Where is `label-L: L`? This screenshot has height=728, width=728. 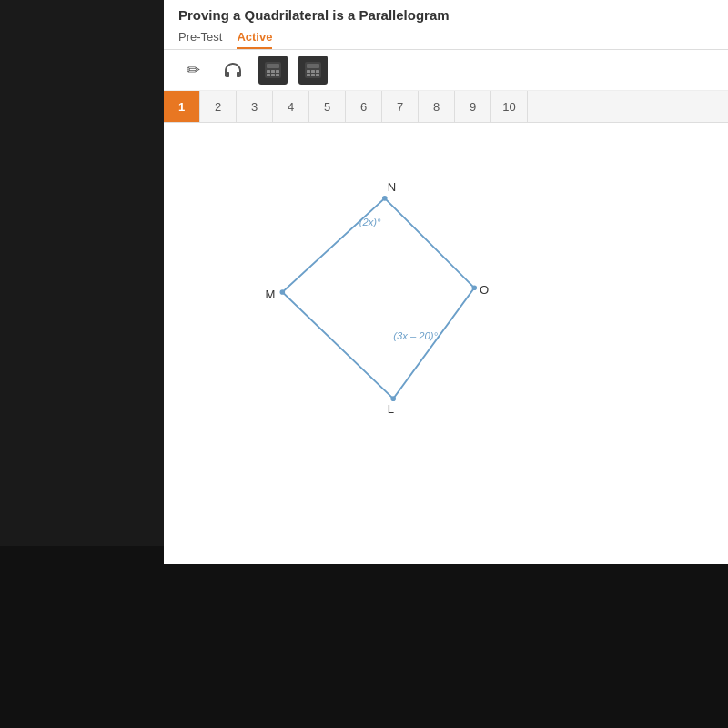
label-L: L is located at coordinates (391, 410).